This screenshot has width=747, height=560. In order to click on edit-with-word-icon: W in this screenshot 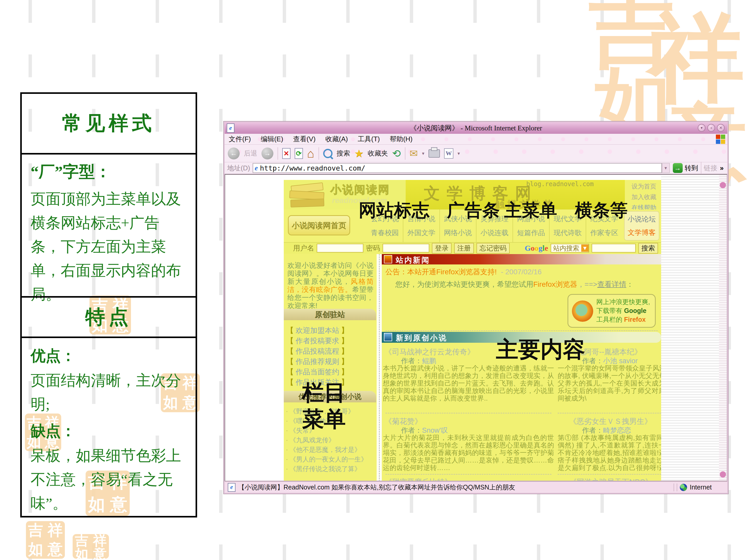, I will do `click(449, 153)`.